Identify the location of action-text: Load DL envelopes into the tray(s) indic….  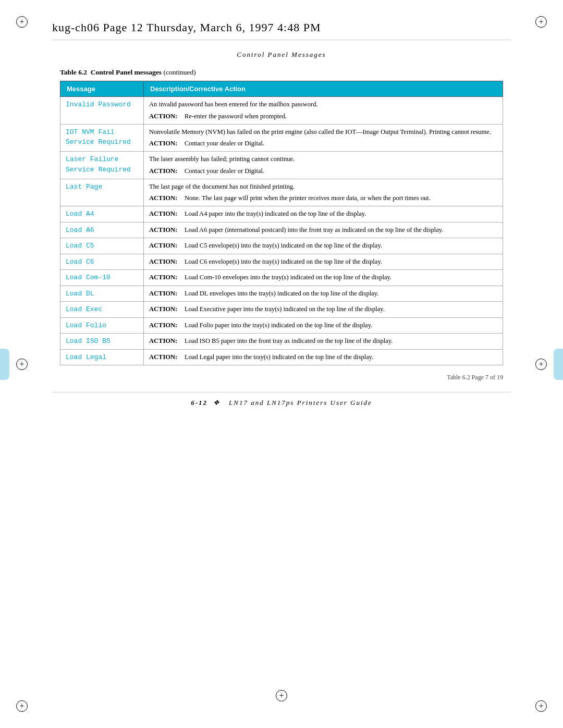
(282, 294).